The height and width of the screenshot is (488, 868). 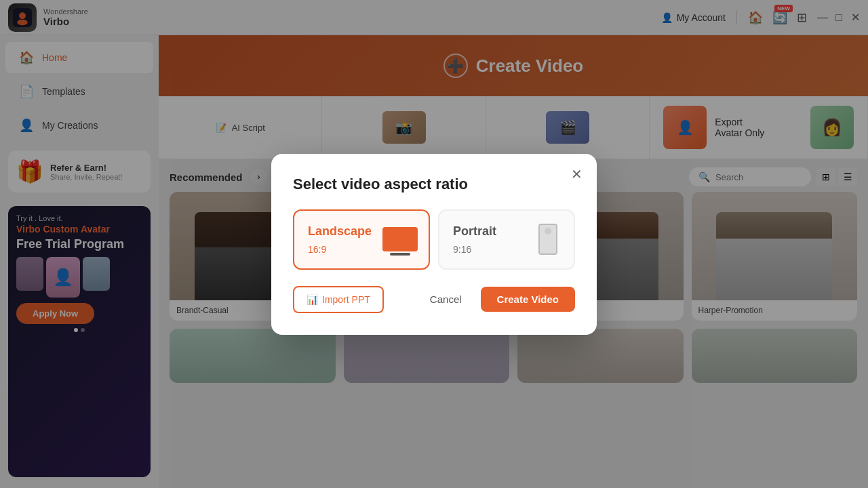 I want to click on portrait-icon, so click(x=548, y=239).